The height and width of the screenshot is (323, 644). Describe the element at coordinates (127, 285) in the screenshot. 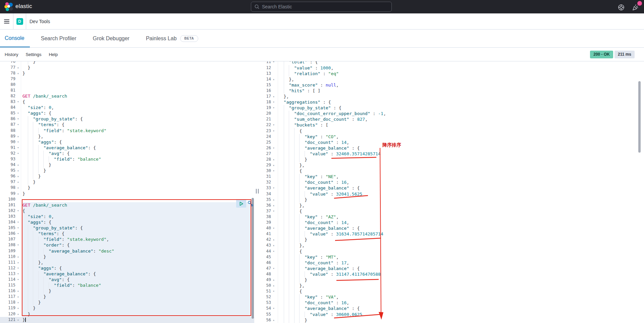

I see `code-line: 115"field": "balance"` at that location.